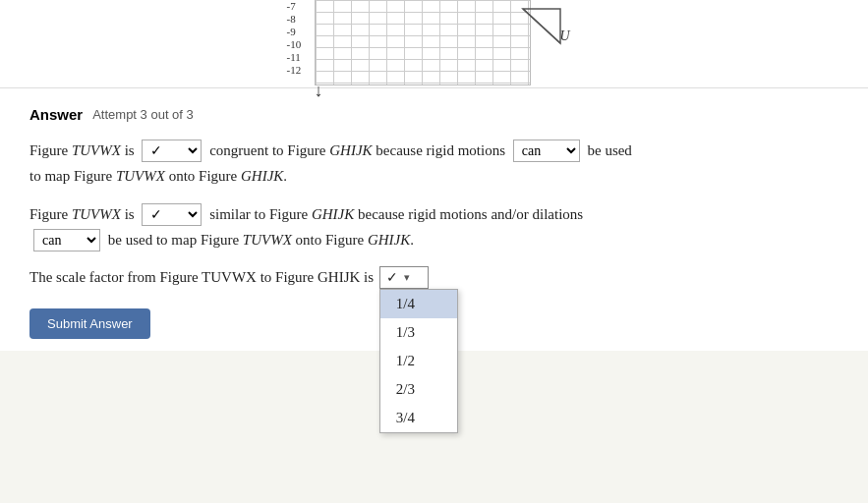 The image size is (868, 503). I want to click on s2-figure2: GHIJK, so click(332, 214).